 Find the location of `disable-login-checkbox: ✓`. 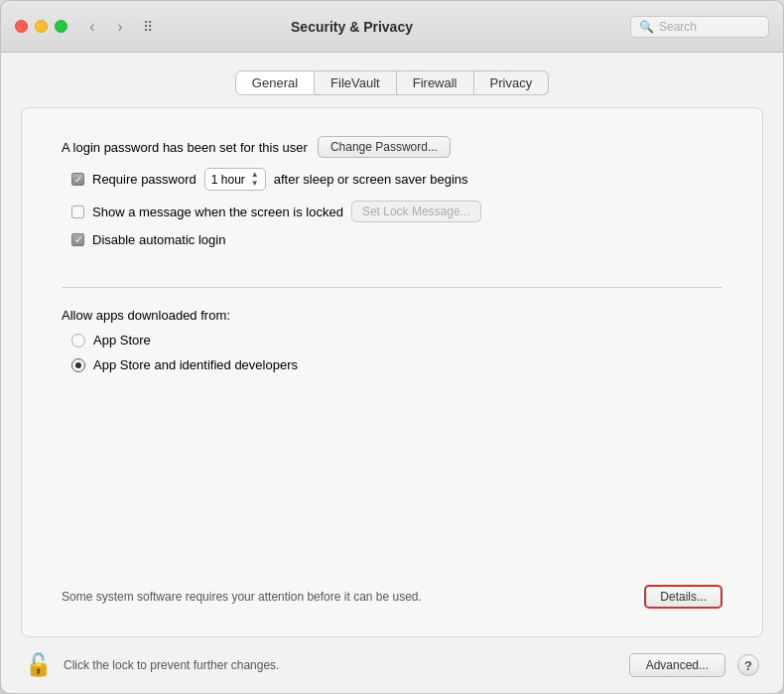

disable-login-checkbox: ✓ is located at coordinates (77, 240).